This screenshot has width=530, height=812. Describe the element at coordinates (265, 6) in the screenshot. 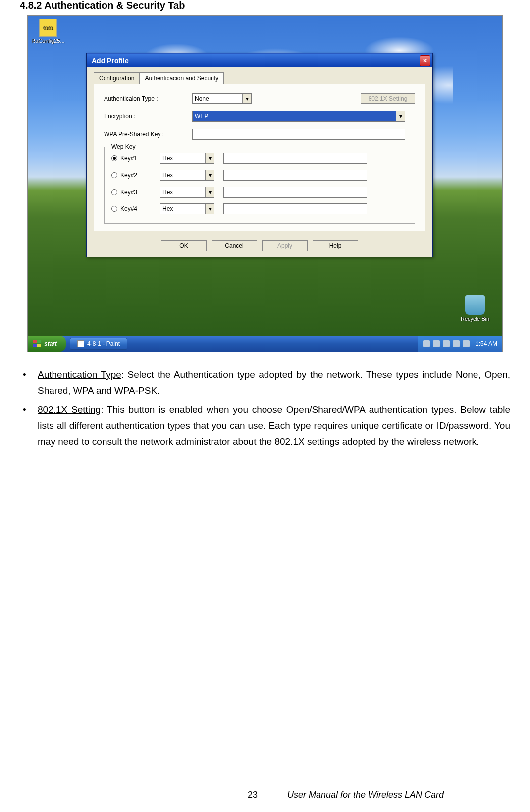

I see `section-heading: 4.8.2 Authentication & Security Tab` at that location.